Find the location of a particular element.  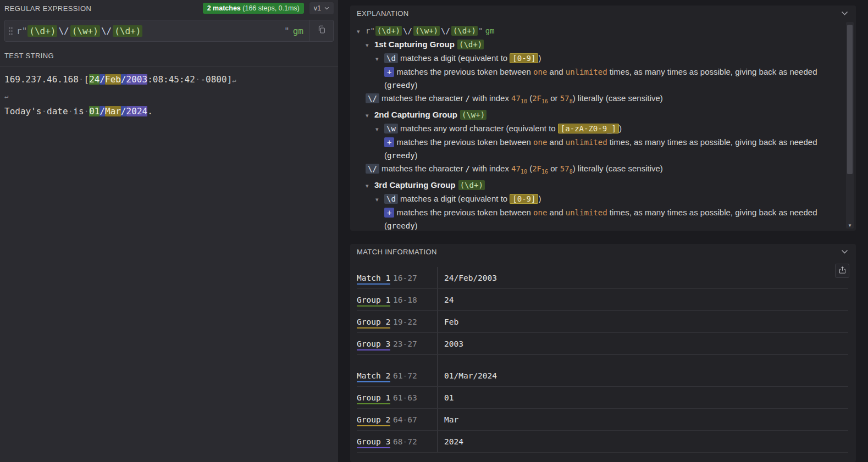

seg-p: 169.237.46.168 is located at coordinates (42, 79).